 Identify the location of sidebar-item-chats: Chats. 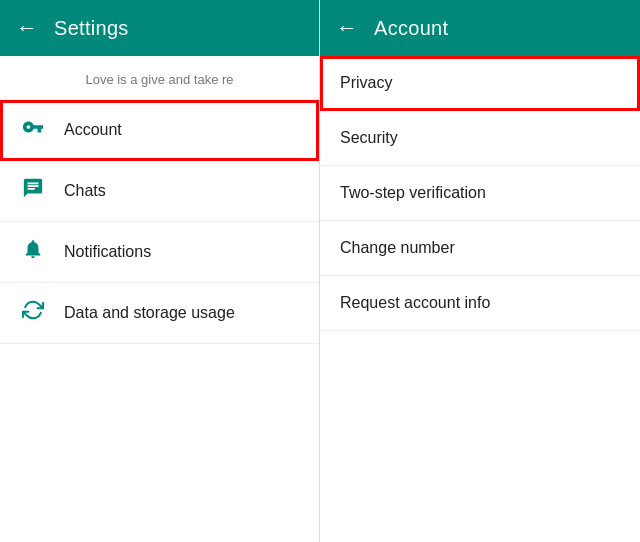
(160, 192).